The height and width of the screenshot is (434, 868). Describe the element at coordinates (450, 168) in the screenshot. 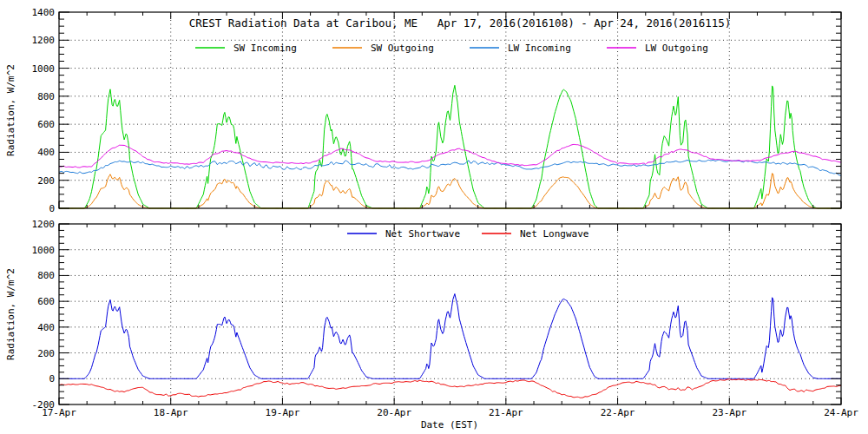

I see `series-lw-incoming` at that location.